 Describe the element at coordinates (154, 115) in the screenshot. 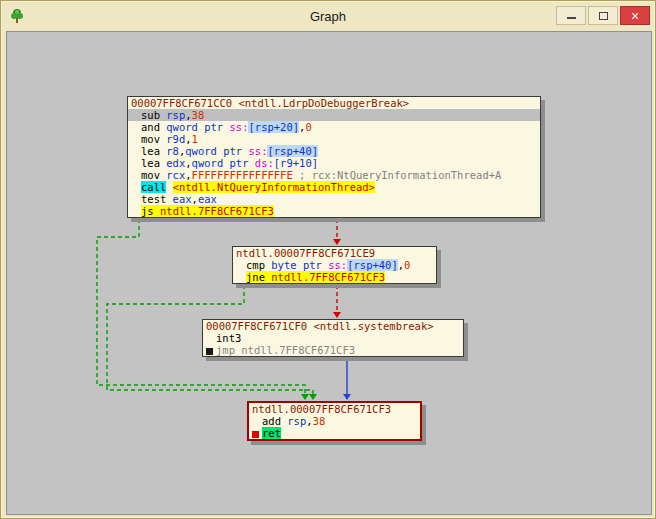

I see `asm-token: sub` at that location.